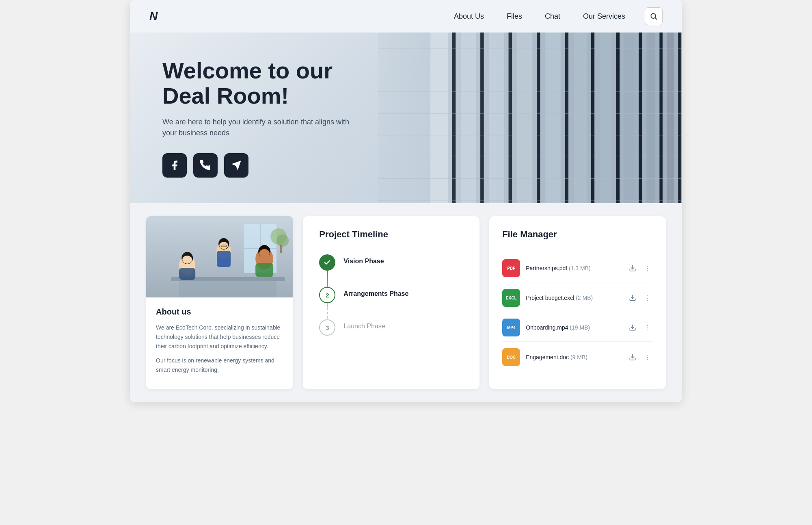  I want to click on whatsapp-icon, so click(205, 165).